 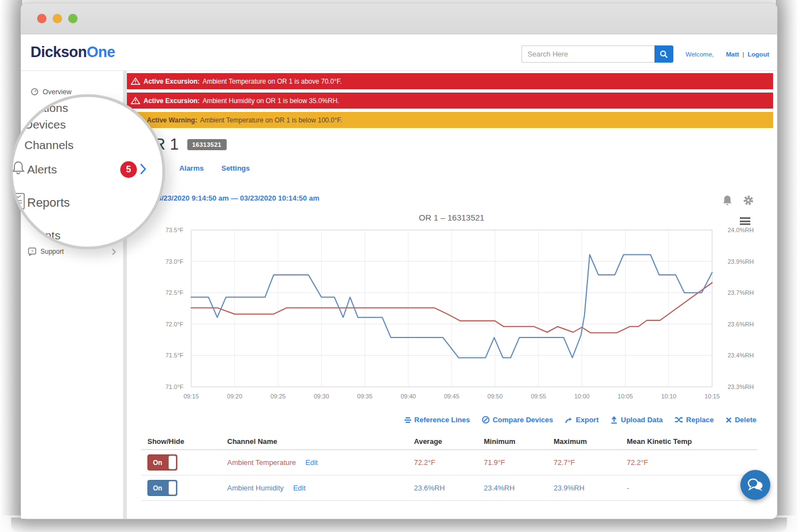 I want to click on chevron-right-icon, so click(x=114, y=252).